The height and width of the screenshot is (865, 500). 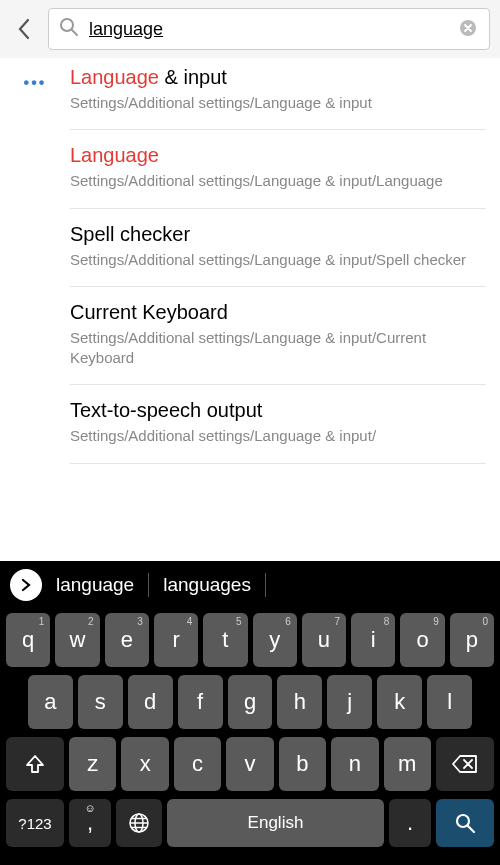 I want to click on key-r: r4, so click(x=176, y=640).